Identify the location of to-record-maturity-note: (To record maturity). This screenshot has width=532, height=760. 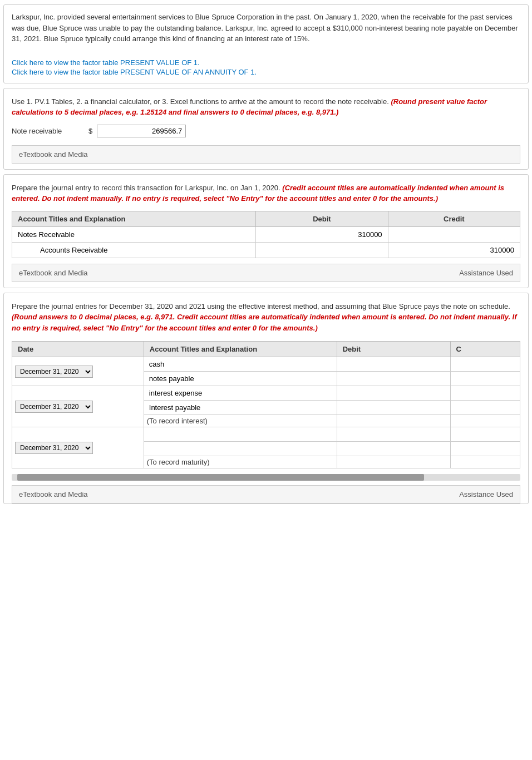
(240, 462).